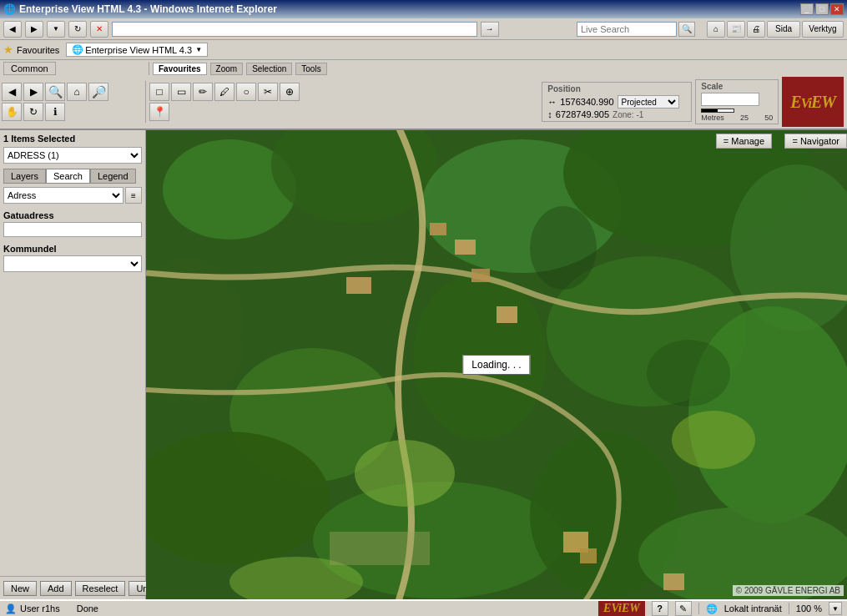 This screenshot has height=616, width=847. I want to click on info-button: ℹ, so click(55, 112).